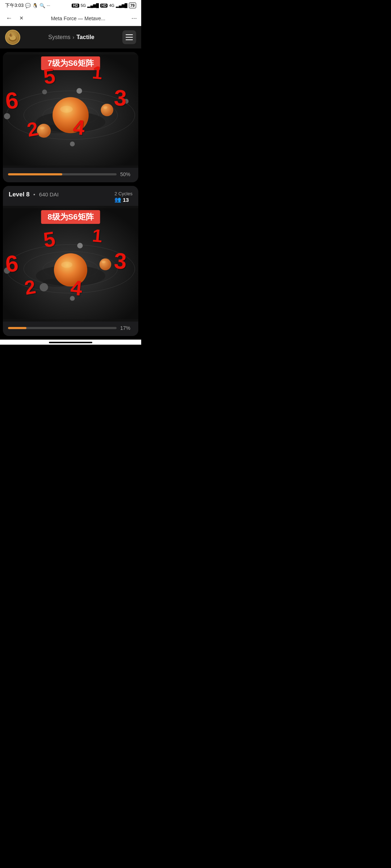 Image resolution: width=391 pixels, height=868 pixels. I want to click on status-left: 下午3:03 💬 🐧 🔍 ···, so click(28, 5).